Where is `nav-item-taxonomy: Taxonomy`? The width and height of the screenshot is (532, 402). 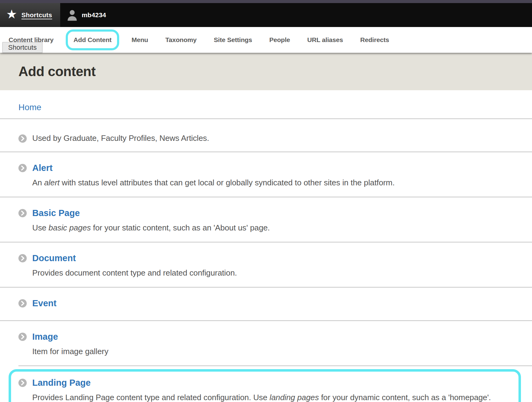 nav-item-taxonomy: Taxonomy is located at coordinates (181, 40).